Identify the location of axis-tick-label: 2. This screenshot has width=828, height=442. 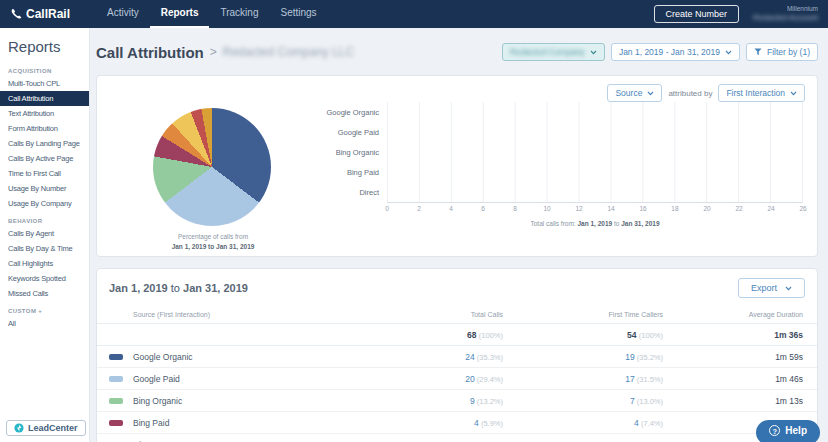
(419, 208).